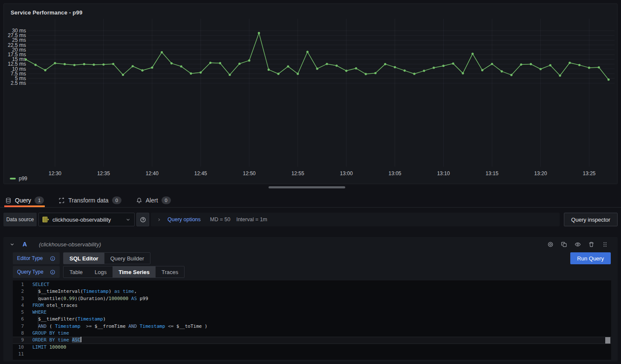 This screenshot has height=364, width=621. What do you see at coordinates (319, 326) in the screenshot?
I see `code-line-7: AND ( Timestamp >= $__fromTime AND Times…` at bounding box center [319, 326].